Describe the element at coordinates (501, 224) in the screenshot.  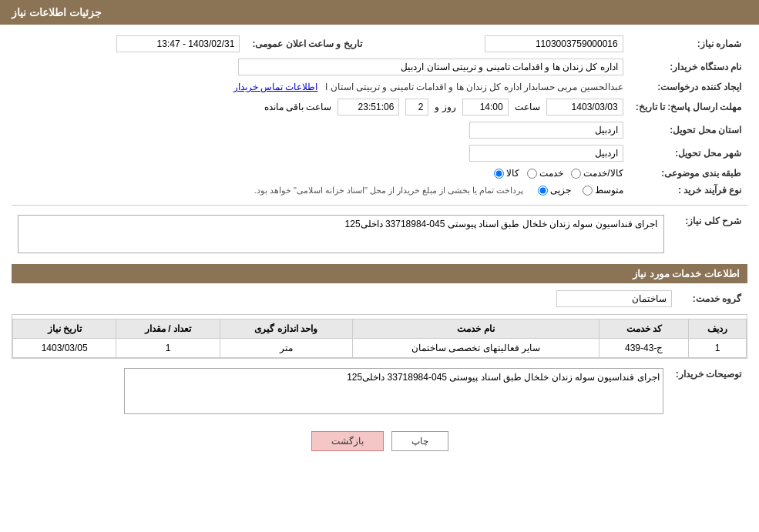
I see `sharh-text: اجرای فنداسیون سوله زندان خلخال طبق اسنا…` at that location.